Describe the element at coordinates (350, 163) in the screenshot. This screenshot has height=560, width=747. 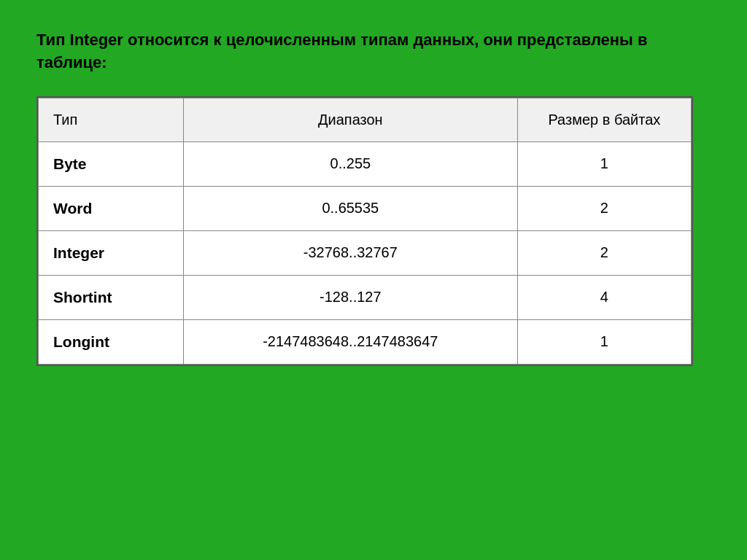
I see `cell-range: 0..255` at that location.